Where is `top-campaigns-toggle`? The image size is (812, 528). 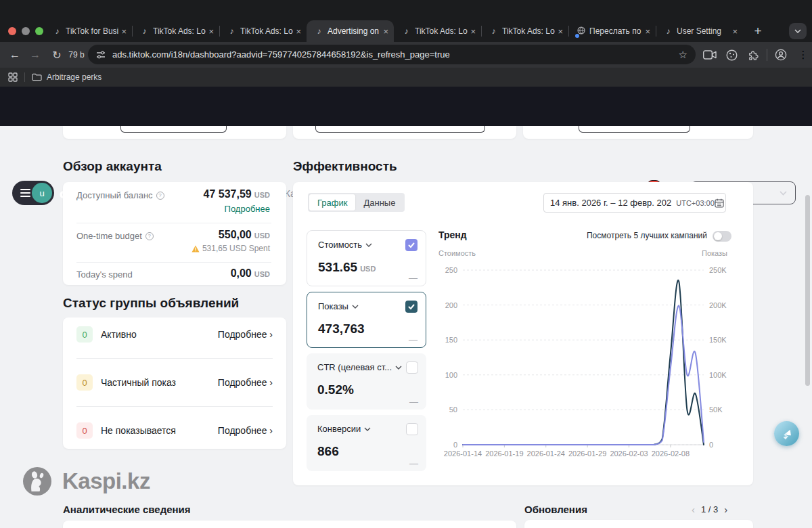
top-campaigns-toggle is located at coordinates (722, 236).